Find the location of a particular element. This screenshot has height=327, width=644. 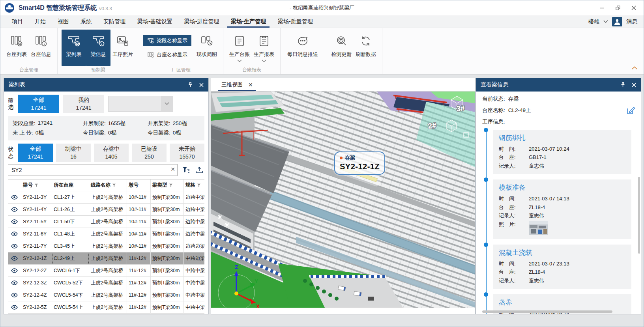

status-storing-button: 存梁中1405 is located at coordinates (111, 153).